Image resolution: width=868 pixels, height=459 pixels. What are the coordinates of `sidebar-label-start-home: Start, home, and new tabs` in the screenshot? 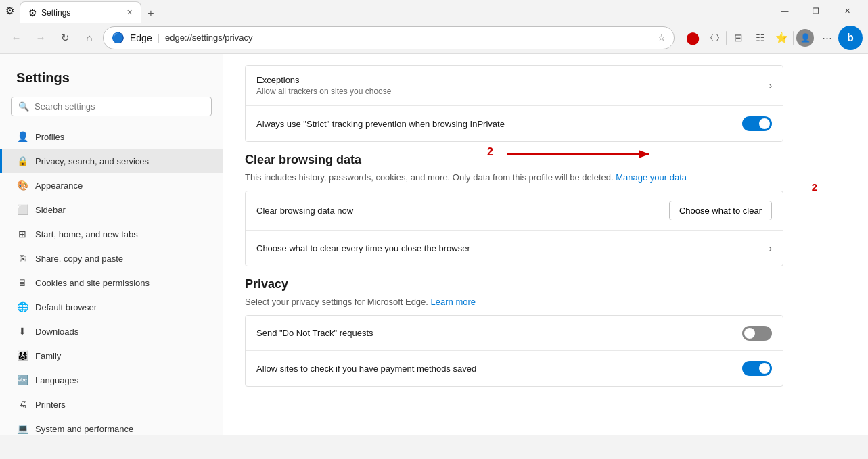 It's located at (87, 234).